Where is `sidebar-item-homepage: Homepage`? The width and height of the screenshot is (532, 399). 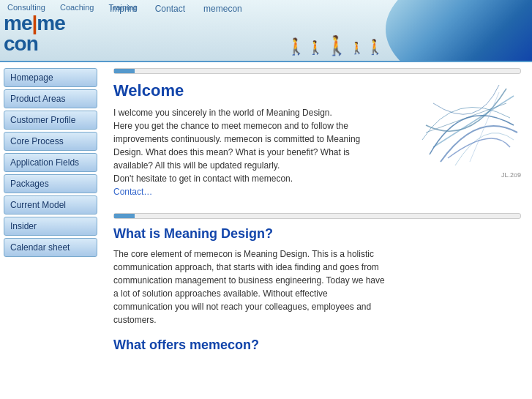
sidebar-item-homepage: Homepage is located at coordinates (50, 78).